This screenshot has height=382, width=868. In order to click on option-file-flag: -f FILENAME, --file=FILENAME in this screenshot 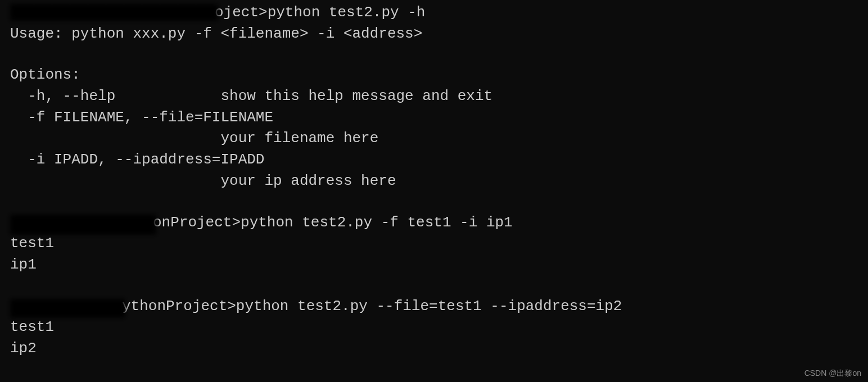, I will do `click(434, 118)`.